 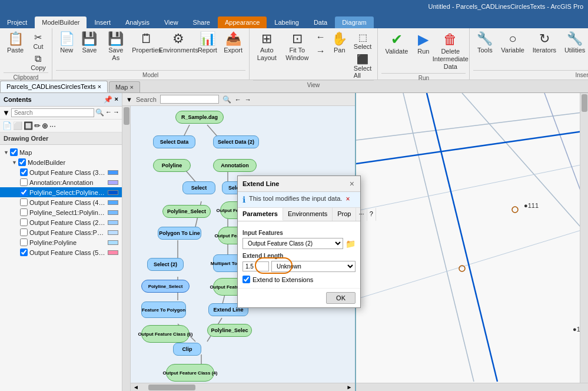 I want to click on export-button: 📤 Export, so click(x=233, y=44).